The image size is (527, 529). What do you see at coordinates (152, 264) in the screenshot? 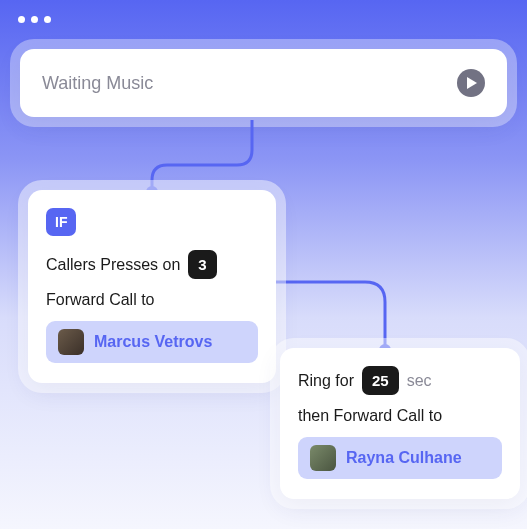
I see `condition-line: Callers Presses on 3` at bounding box center [152, 264].